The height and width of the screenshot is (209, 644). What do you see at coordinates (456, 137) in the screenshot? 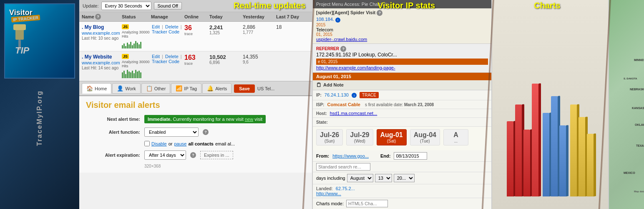
I see `timeline-cell-4: A ...` at bounding box center [456, 137].